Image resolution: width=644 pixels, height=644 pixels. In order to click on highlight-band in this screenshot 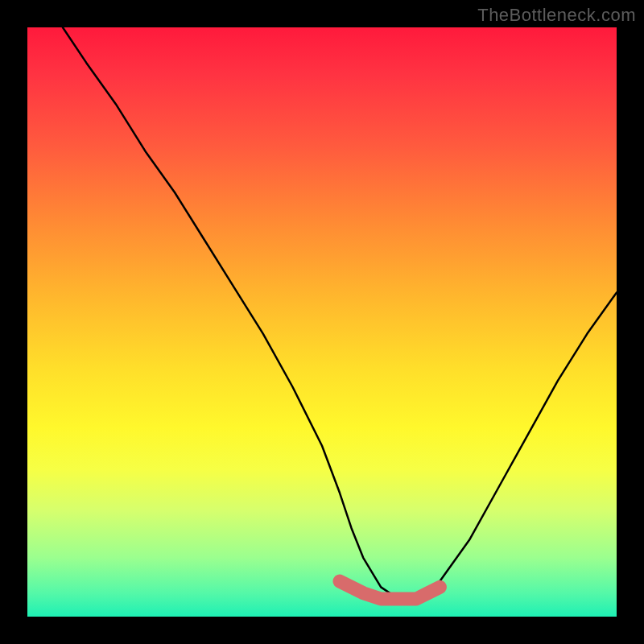, I will do `click(390, 590)`.